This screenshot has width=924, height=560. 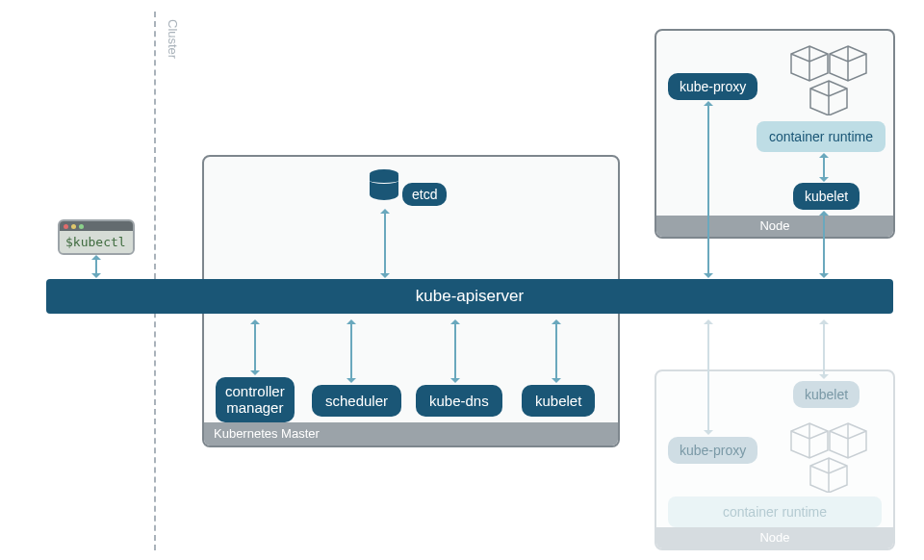 What do you see at coordinates (81, 227) in the screenshot?
I see `window-max-dot` at bounding box center [81, 227].